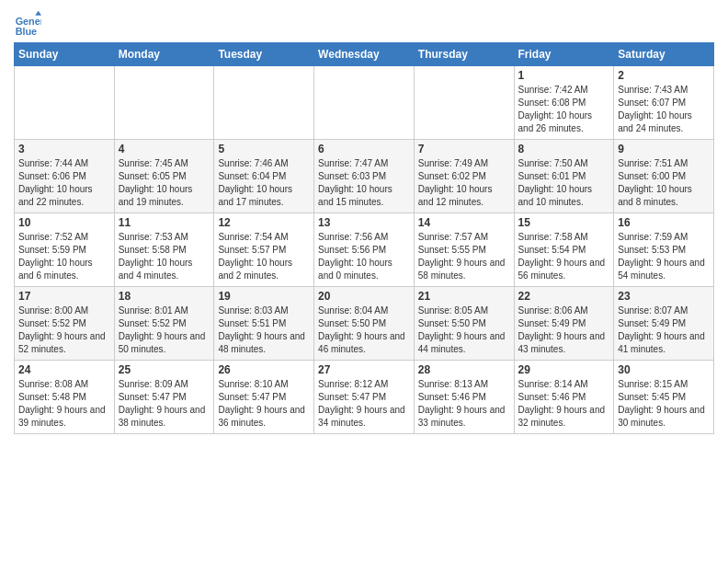  I want to click on calendar-cell: 3Sunrise: 7:44 AM Sunset: 6:06 PM Daylig…, so click(64, 177).